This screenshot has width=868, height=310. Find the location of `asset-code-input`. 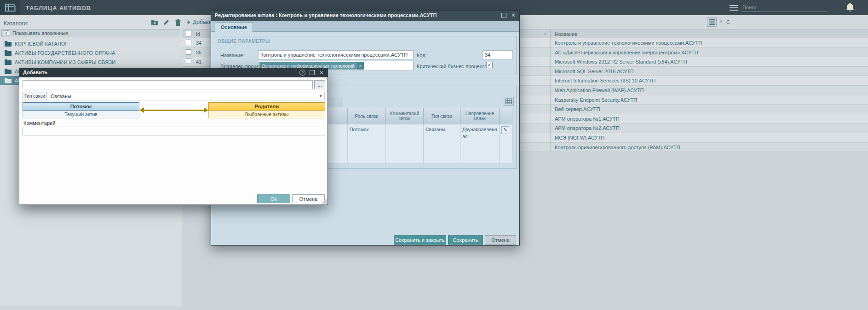

asset-code-input is located at coordinates (498, 55).